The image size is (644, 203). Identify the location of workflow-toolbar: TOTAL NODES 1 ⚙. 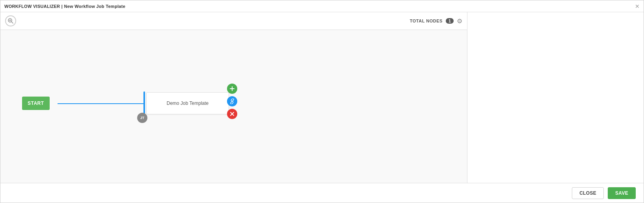
(234, 21).